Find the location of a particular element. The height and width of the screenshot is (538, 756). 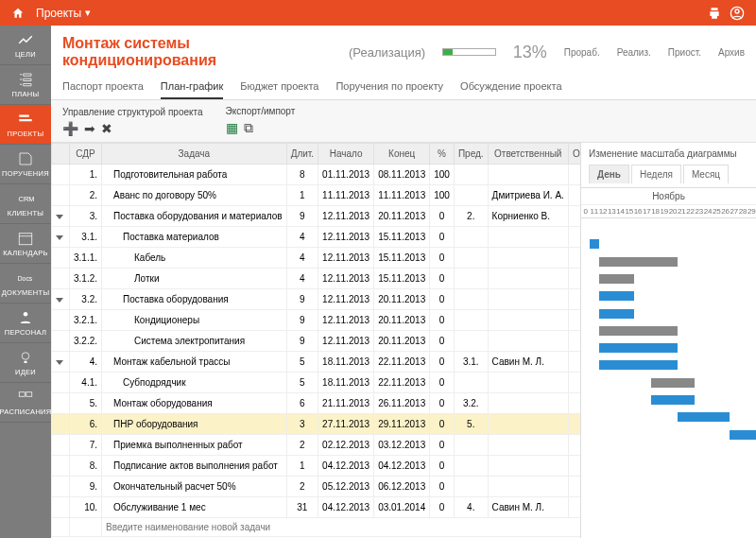

sidebar-item-docs: DocsДОКУМЕНТЫ is located at coordinates (26, 284).